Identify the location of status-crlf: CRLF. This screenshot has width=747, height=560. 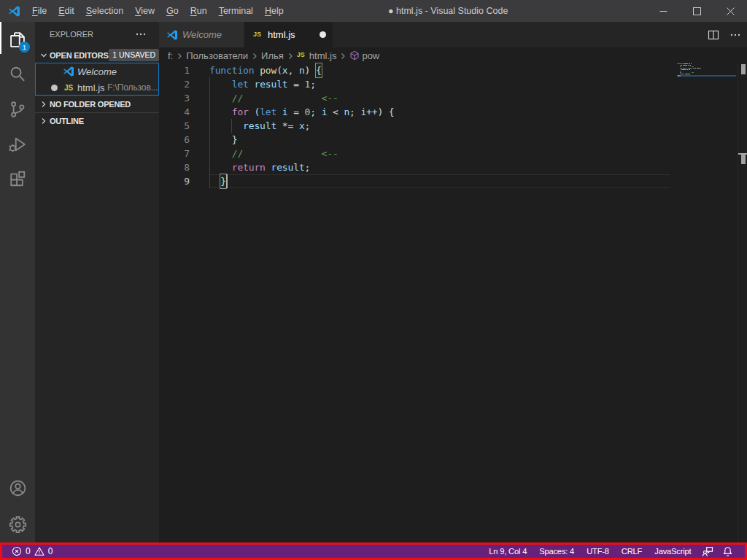
(632, 551).